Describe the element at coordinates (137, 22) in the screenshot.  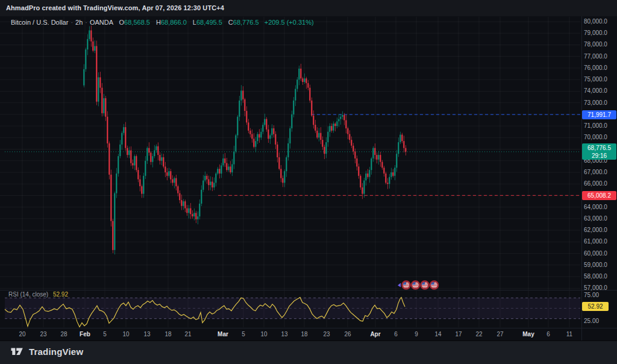
I see `open-value: 68,568.5` at that location.